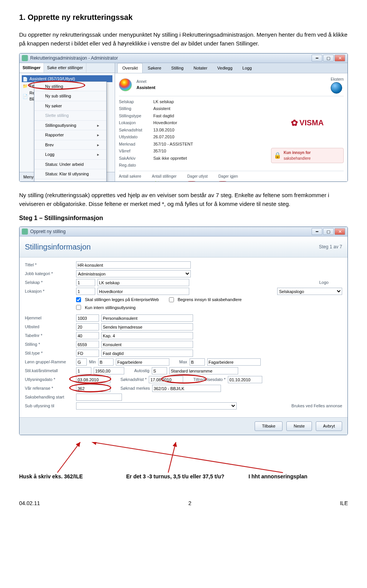 This screenshot has width=367, height=588. Describe the element at coordinates (136, 130) in the screenshot. I see `kv-label: Søknadsfrist` at that location.